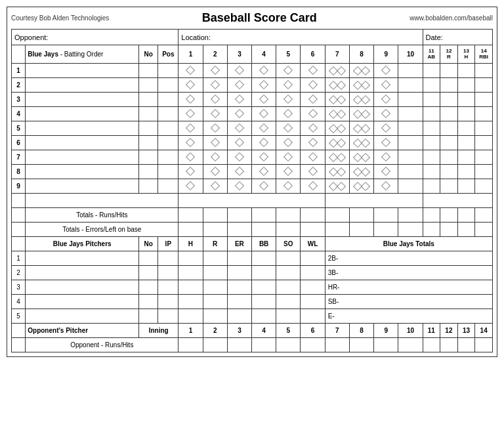 The width and height of the screenshot is (504, 447). Describe the element at coordinates (466, 230) in the screenshot. I see `t-e-h` at that location.